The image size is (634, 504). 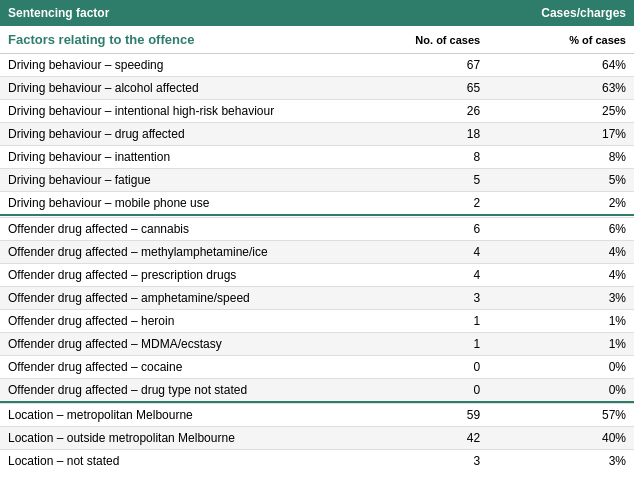 What do you see at coordinates (317, 204) in the screenshot?
I see `table-row: Driving behaviour – mobile phone use 2 2…` at bounding box center [317, 204].